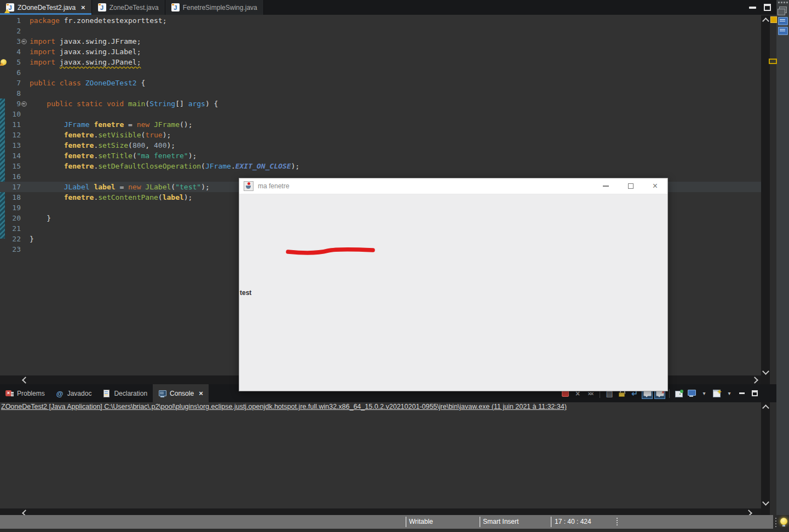 Image resolution: width=789 pixels, height=532 pixels. What do you see at coordinates (119, 135) in the screenshot?
I see `code-token: setVisible` at bounding box center [119, 135].